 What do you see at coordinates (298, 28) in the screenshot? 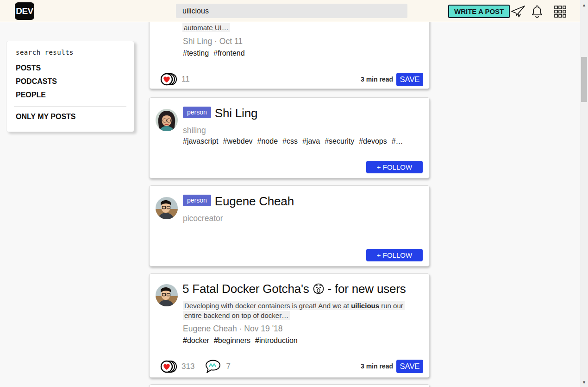
I see `post-snippet: automate UI…` at bounding box center [298, 28].